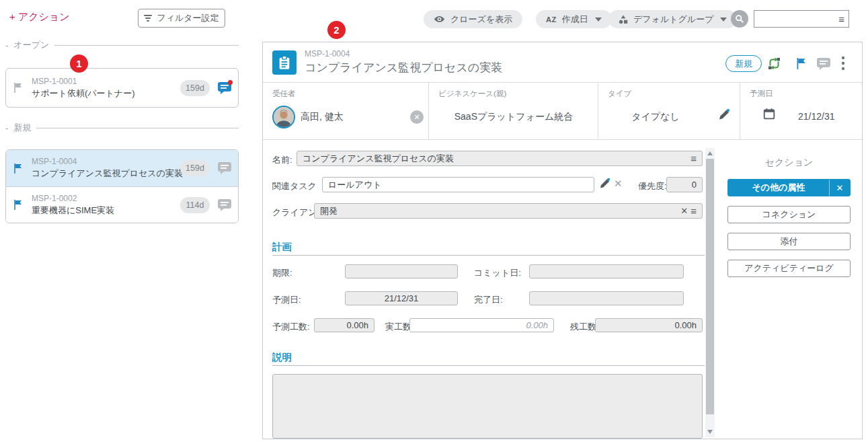  I want to click on status-badge: 新規, so click(744, 63).